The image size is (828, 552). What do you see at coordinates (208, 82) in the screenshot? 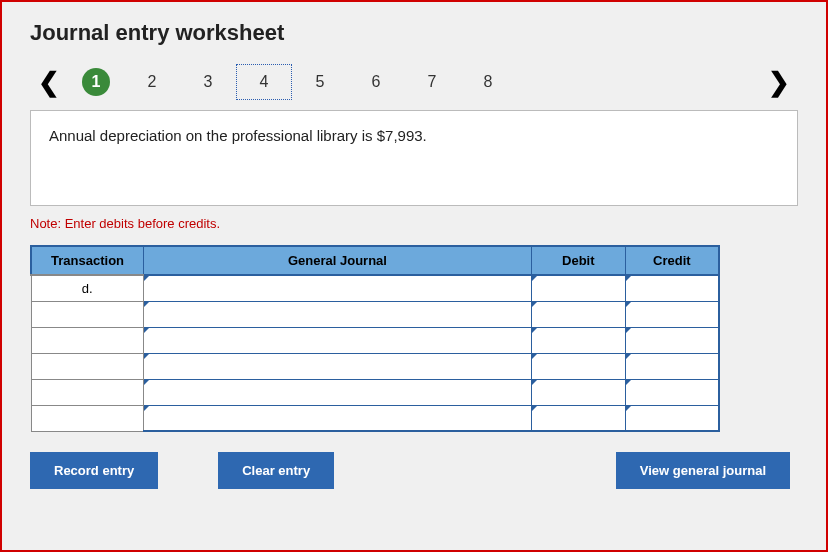
I see `step-3: 3` at bounding box center [208, 82].